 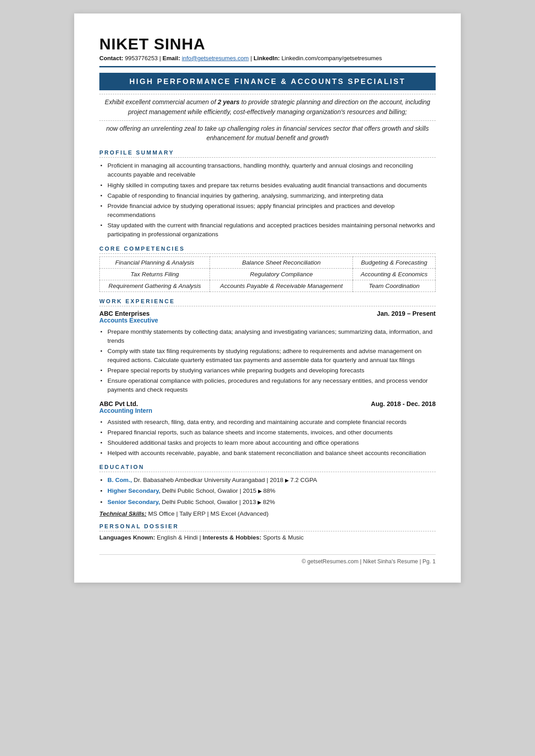 What do you see at coordinates (268, 371) in the screenshot?
I see `list-item: Prepare special reports by studying vari…` at bounding box center [268, 371].